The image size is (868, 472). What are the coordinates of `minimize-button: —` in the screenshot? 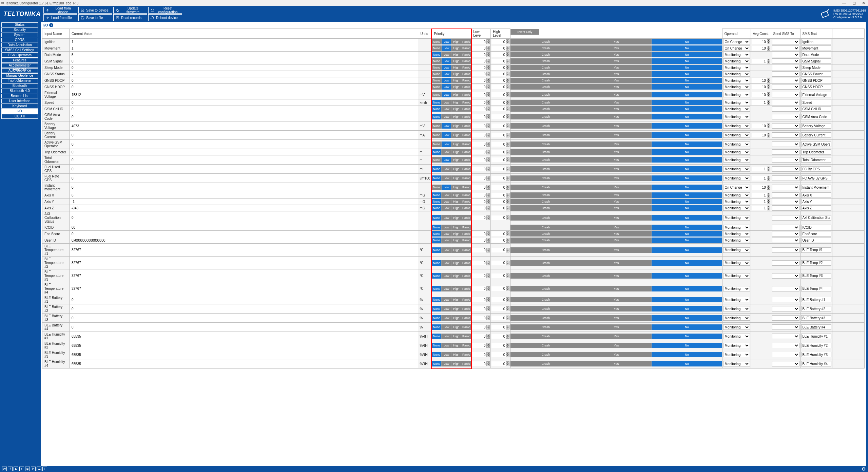 It's located at (844, 3).